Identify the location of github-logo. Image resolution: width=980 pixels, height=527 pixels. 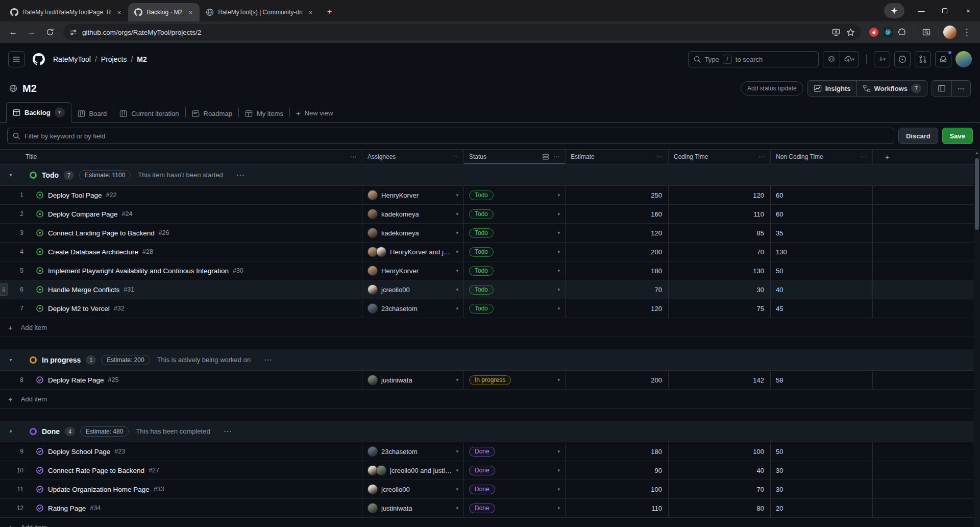
(39, 59).